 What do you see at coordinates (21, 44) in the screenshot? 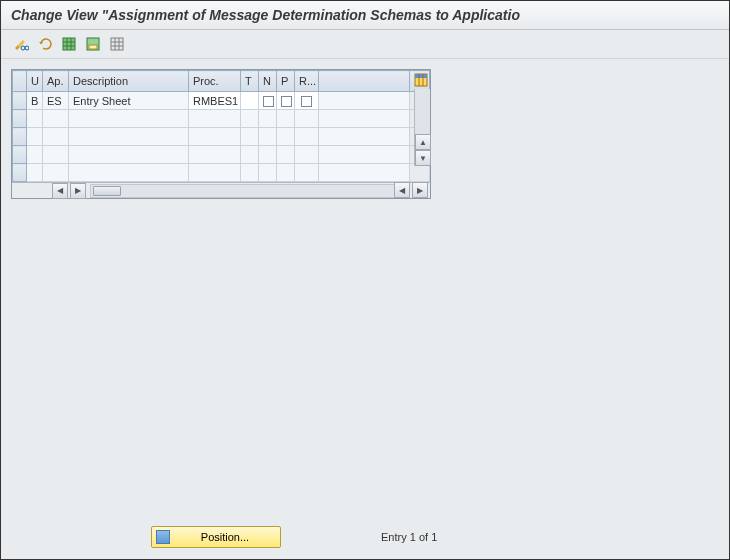
I see `pencil-glasses-icon` at bounding box center [21, 44].